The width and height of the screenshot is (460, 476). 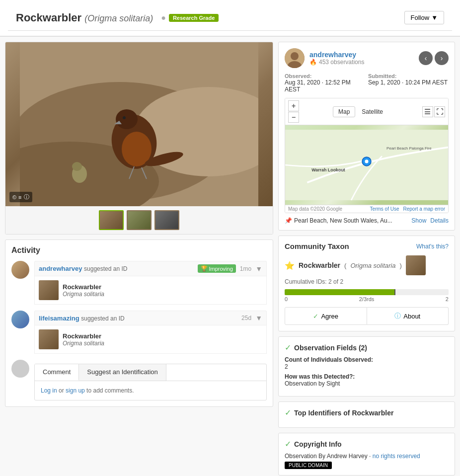 What do you see at coordinates (288, 348) in the screenshot?
I see `fields-check-icon: ✓` at bounding box center [288, 348].